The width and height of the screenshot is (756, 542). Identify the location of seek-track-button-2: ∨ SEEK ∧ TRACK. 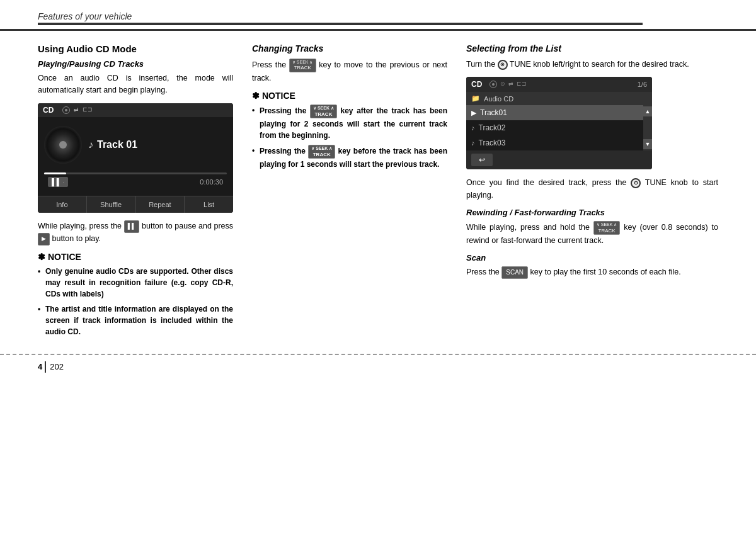
(607, 228).